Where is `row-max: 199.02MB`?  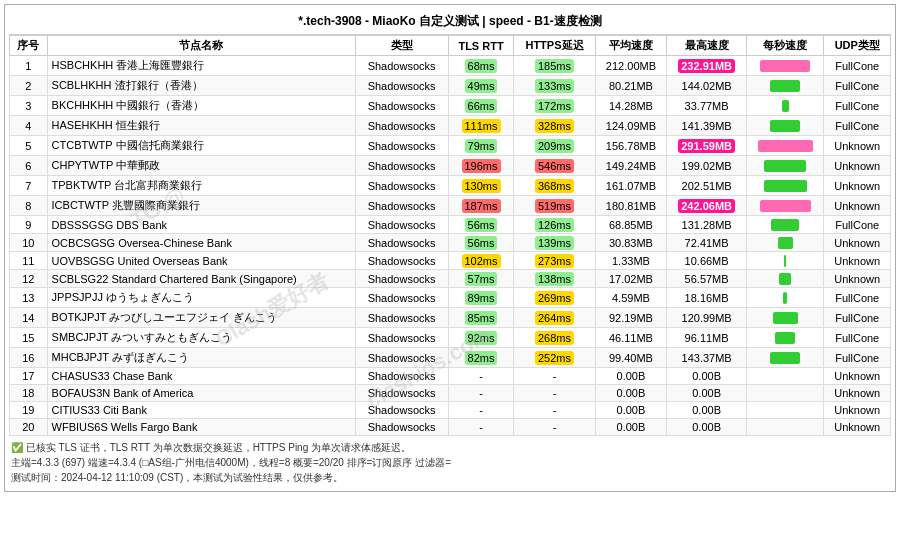 row-max: 199.02MB is located at coordinates (707, 166).